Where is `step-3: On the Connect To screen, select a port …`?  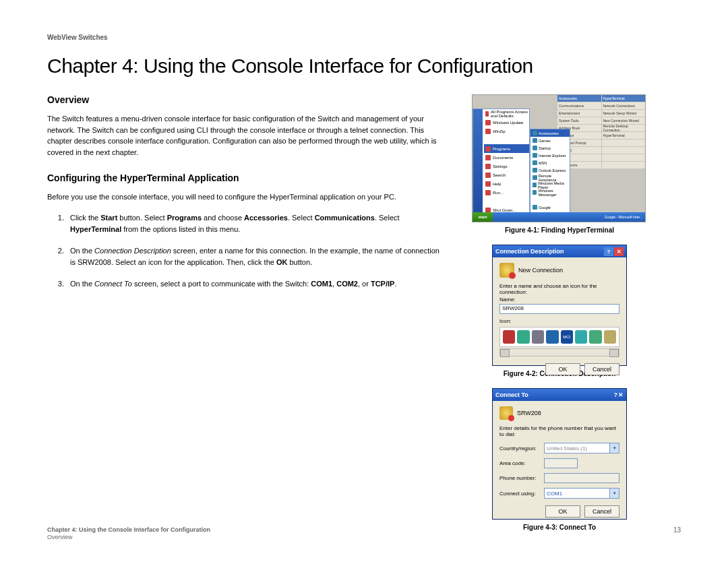
step-3: On the Connect To screen, select a port … is located at coordinates (255, 284).